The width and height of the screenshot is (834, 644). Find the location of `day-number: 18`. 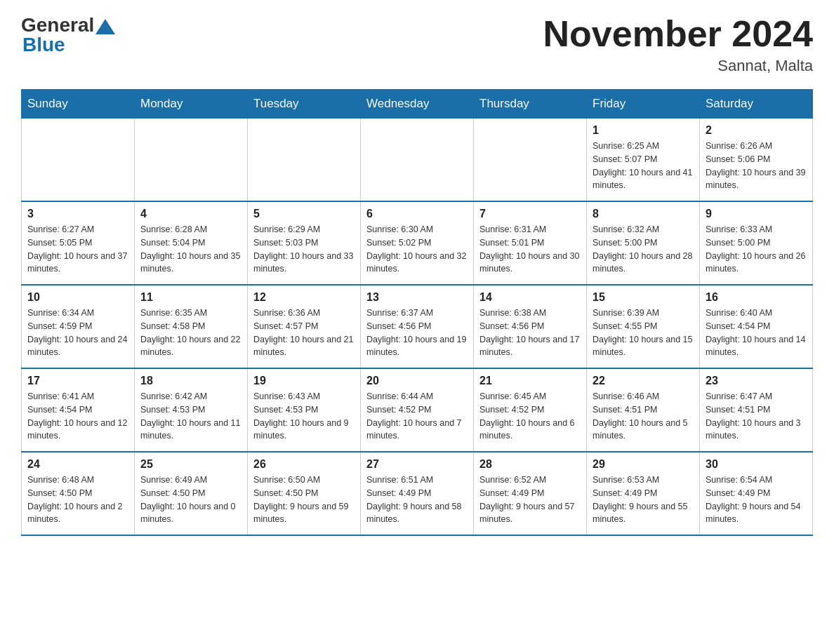

day-number: 18 is located at coordinates (191, 381).